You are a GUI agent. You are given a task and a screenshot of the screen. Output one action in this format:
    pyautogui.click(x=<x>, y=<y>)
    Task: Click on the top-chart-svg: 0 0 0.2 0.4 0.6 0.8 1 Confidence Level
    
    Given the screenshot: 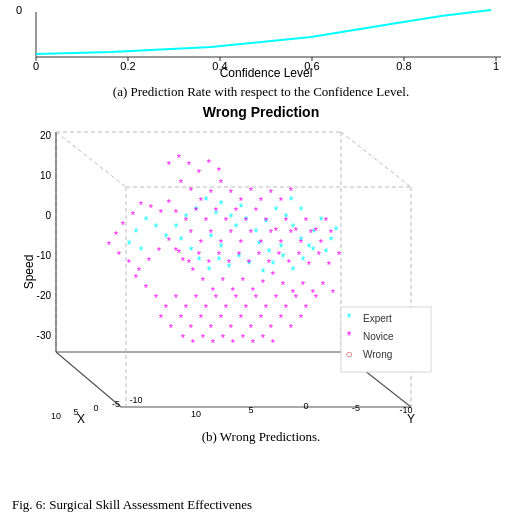 What is the action you would take?
    pyautogui.click(x=261, y=40)
    